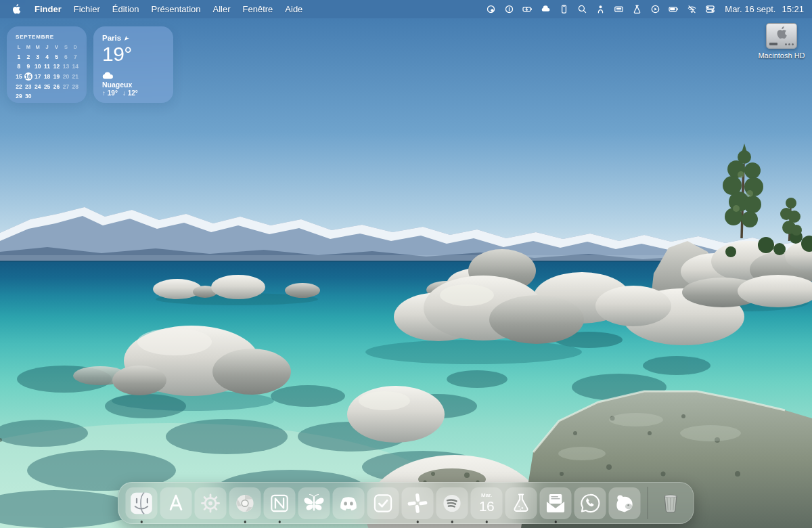 This screenshot has height=528, width=812. Describe the element at coordinates (47, 77) in the screenshot. I see `calendar-day: 18` at that location.